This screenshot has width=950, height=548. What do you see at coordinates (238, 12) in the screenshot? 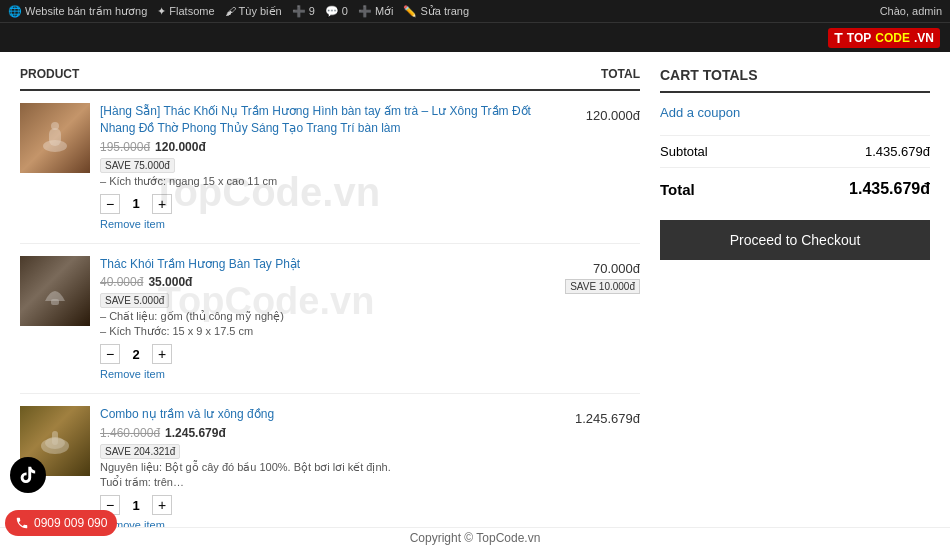
I see `admin-bar-left: 🌐 Website bán trầm hương ✦ Flatsome 🖌 Tù…` at bounding box center [238, 12].